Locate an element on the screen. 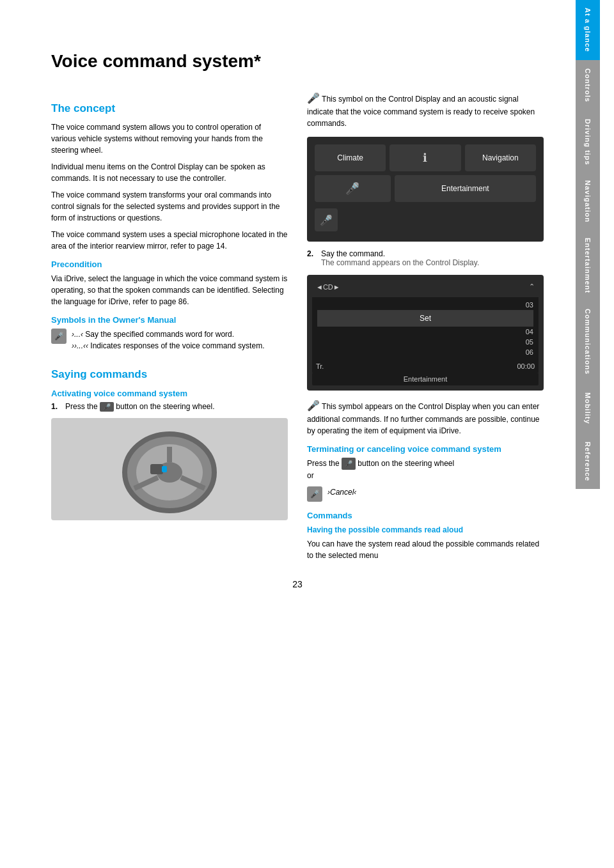  cd2-bottom: Tr. 00:00 is located at coordinates (425, 366).